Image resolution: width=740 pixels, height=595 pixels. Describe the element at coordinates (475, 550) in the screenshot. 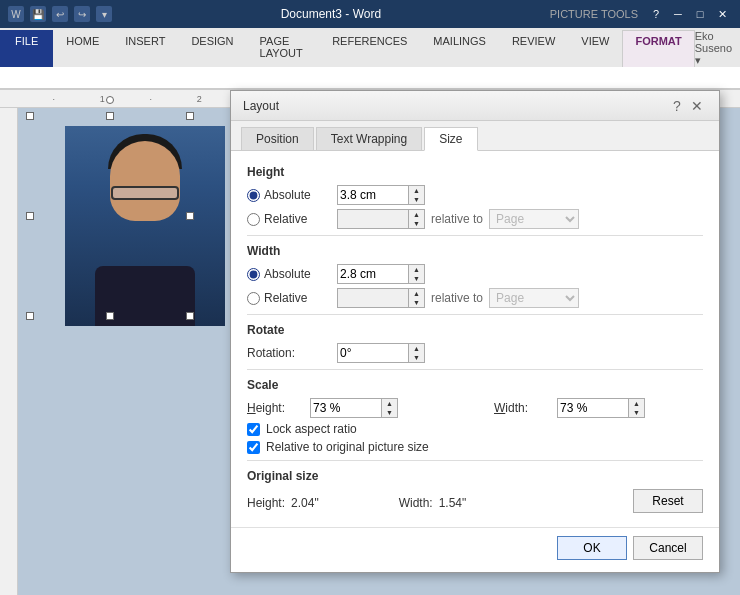

I see `dialog-footer: OK Cancel` at that location.